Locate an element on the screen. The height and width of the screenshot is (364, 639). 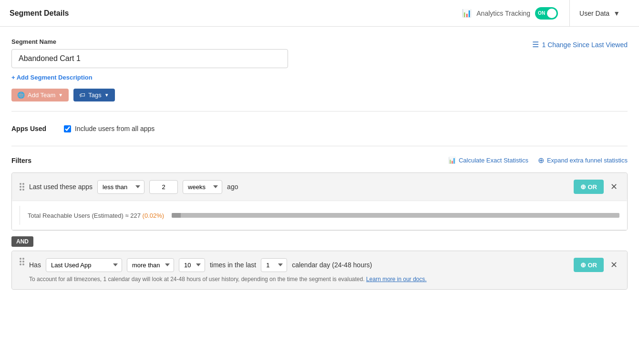
toggle-on-label: ON is located at coordinates (542, 13).